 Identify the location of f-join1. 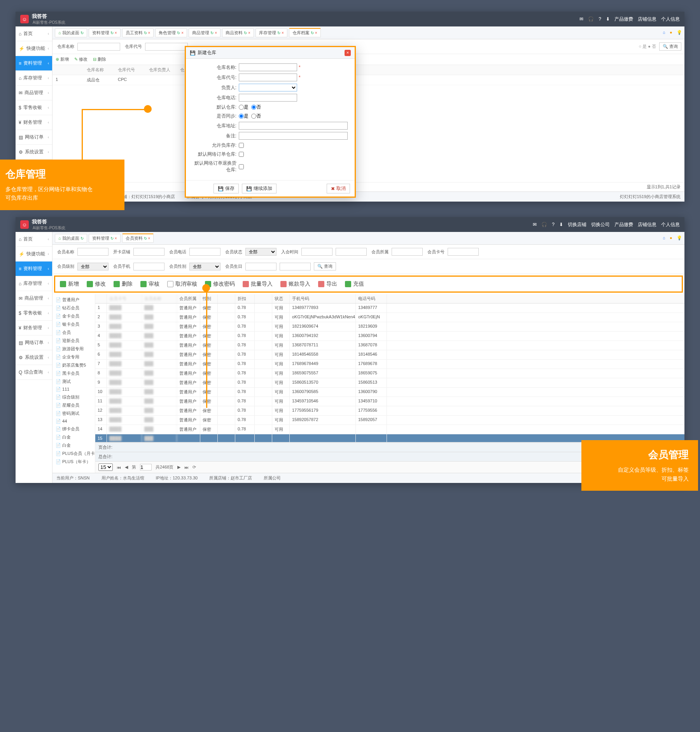
(317, 252).